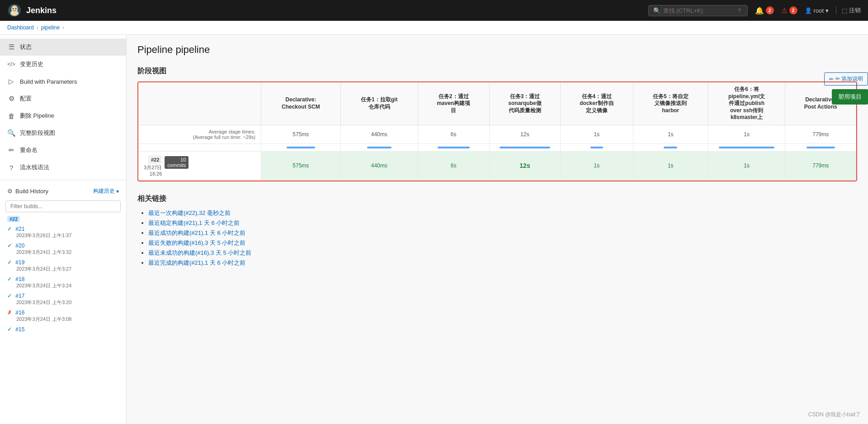  Describe the element at coordinates (855, 10) in the screenshot. I see `logout-label: 注销` at that location.